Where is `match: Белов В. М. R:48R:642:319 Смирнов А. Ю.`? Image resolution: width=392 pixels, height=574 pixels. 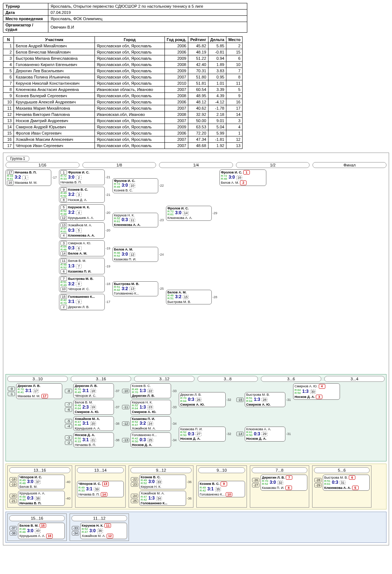
match: Белов В. М. R:48R:642:319 Смирнов А. Ю. is located at coordinates (94, 407).